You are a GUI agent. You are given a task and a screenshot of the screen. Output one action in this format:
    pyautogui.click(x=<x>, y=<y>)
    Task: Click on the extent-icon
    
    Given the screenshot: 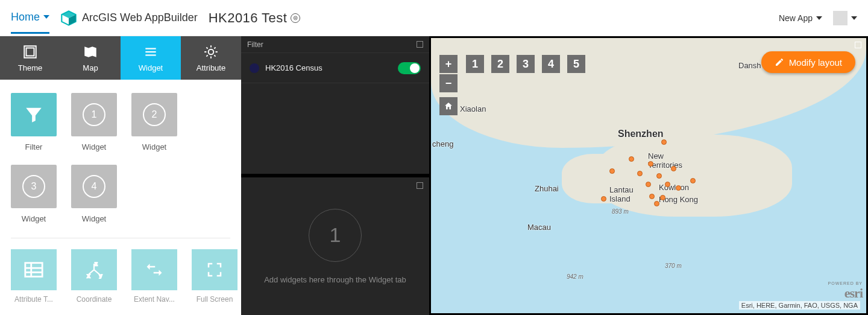 What is the action you would take?
    pyautogui.click(x=154, y=270)
    